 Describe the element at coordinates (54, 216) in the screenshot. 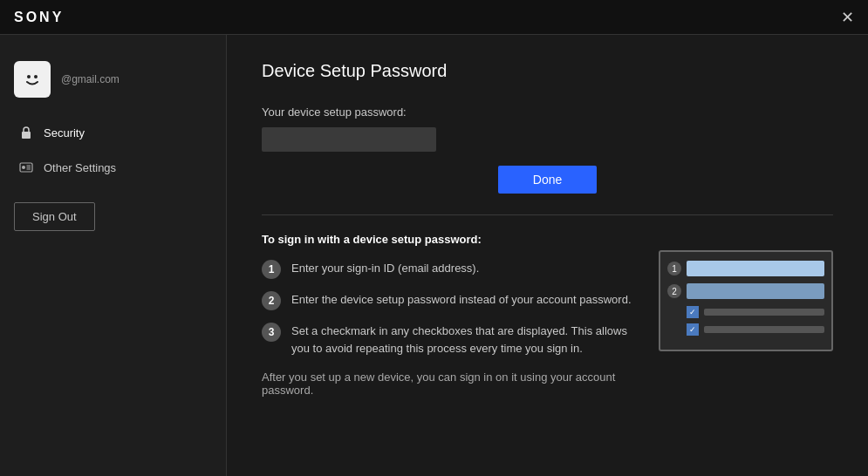

I see `sign-out-button: Sign Out` at that location.